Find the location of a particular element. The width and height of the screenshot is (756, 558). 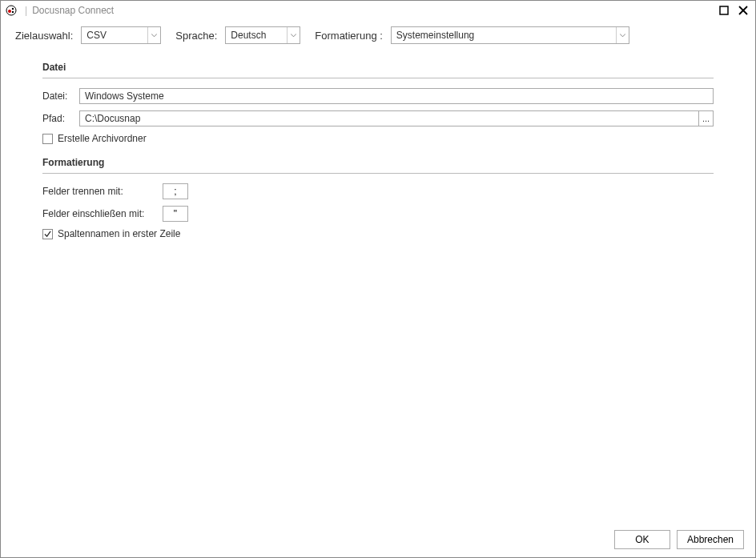

einschliessen-input is located at coordinates (175, 214).